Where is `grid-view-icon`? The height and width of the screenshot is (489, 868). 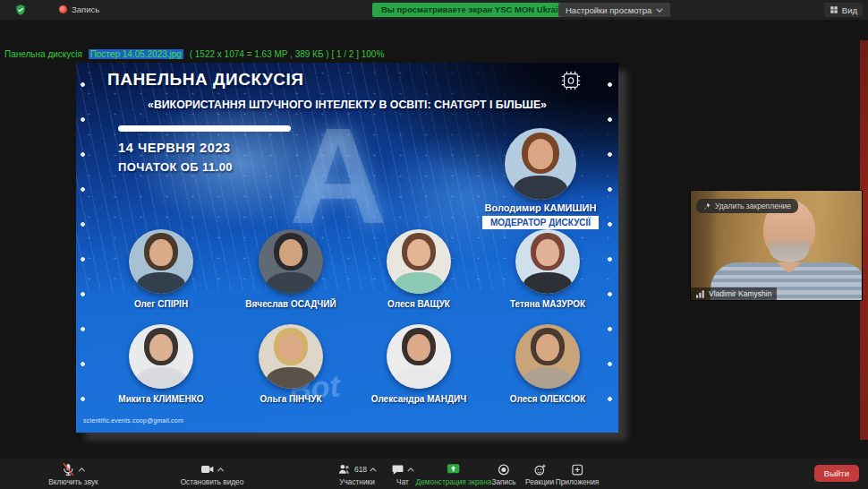
grid-view-icon is located at coordinates (834, 10).